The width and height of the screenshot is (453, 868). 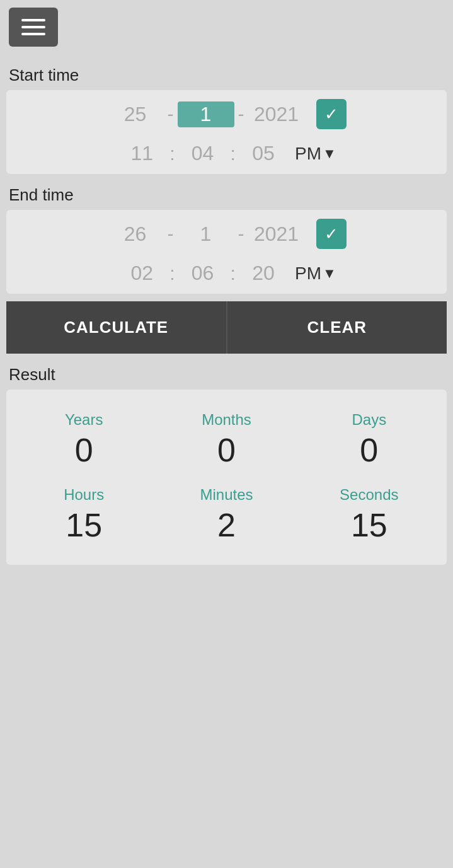 What do you see at coordinates (227, 27) in the screenshot?
I see `header` at bounding box center [227, 27].